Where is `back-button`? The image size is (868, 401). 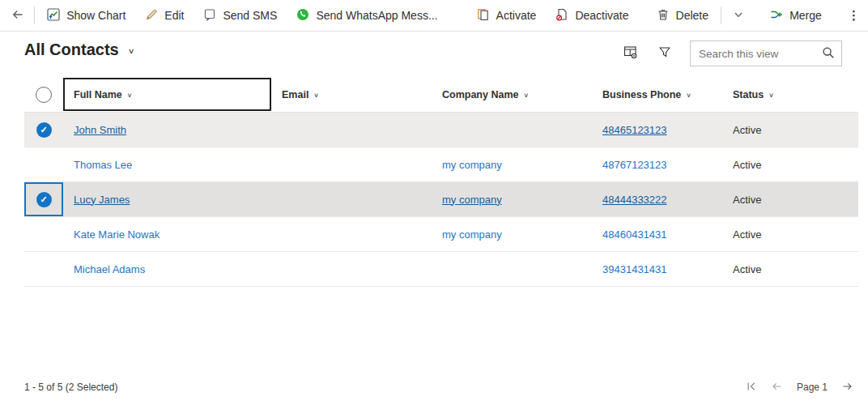 back-button is located at coordinates (18, 15).